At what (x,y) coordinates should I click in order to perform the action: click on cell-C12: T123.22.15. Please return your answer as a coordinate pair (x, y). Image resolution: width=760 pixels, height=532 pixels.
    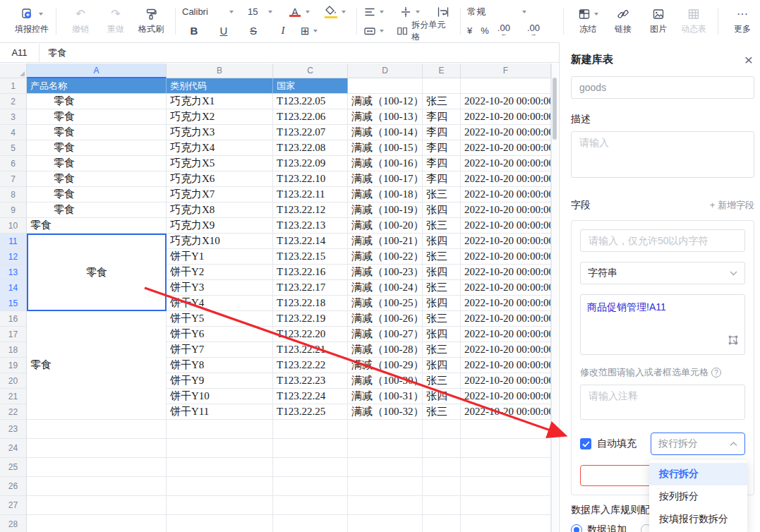
    Looking at the image, I should click on (310, 257).